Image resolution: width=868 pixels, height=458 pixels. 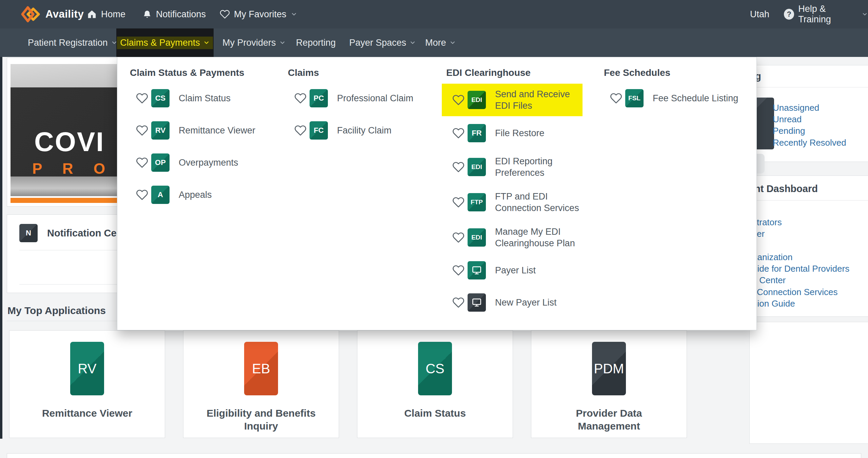 What do you see at coordinates (181, 14) in the screenshot?
I see `nav-notifications-label: Notifications` at bounding box center [181, 14].